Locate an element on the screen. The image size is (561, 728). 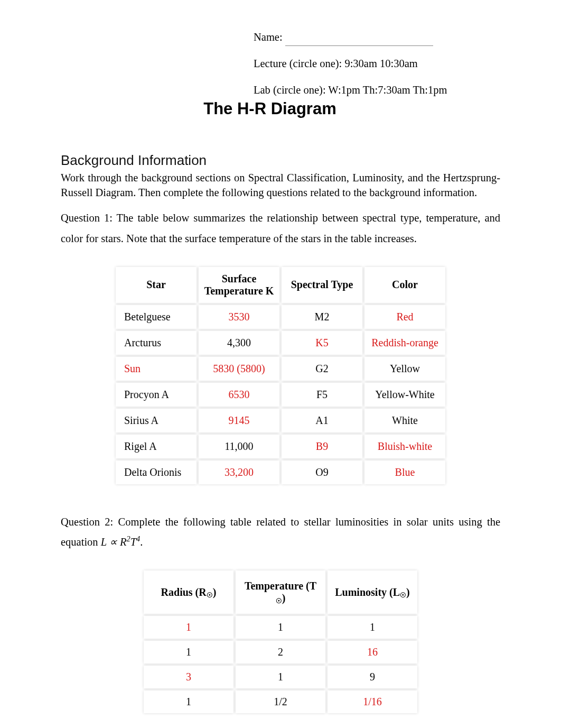
table-cell: White is located at coordinates (405, 421).